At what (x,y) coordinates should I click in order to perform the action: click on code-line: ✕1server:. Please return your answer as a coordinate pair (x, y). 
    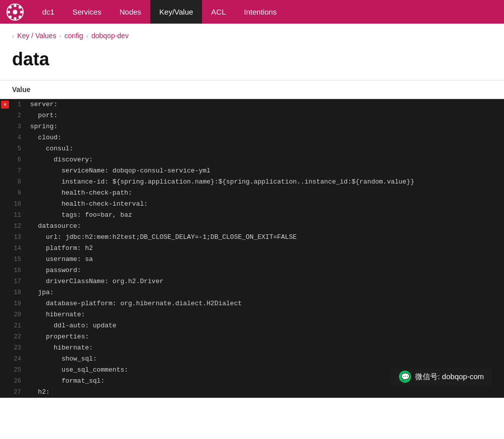
    Looking at the image, I should click on (252, 105).